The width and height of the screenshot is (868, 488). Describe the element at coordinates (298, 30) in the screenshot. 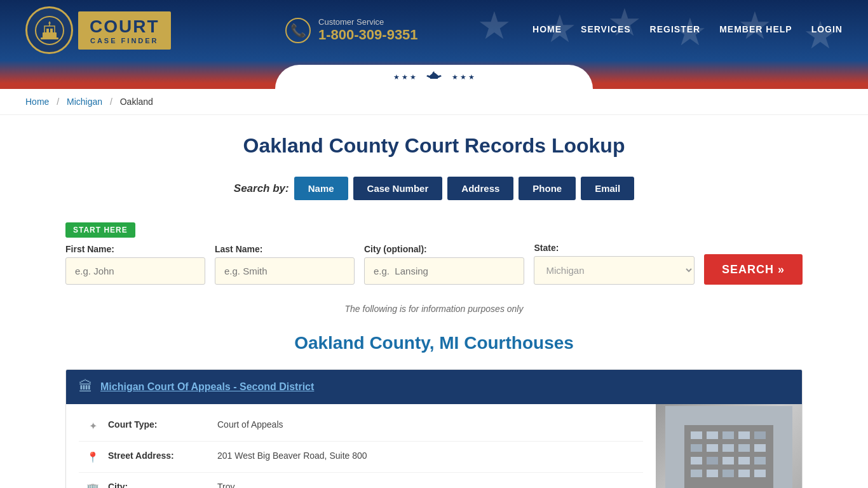

I see `phone-icon: 📞` at that location.